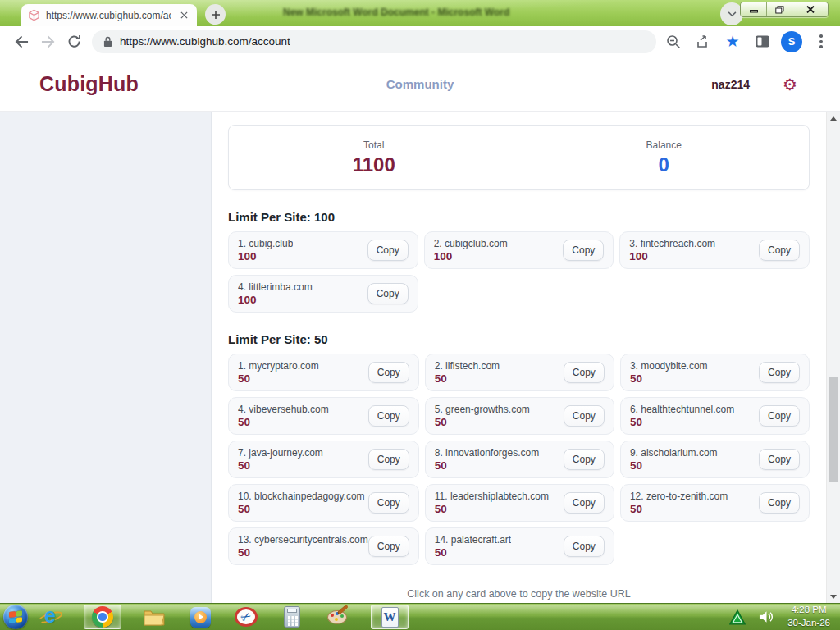 Image resolution: width=840 pixels, height=630 pixels. Describe the element at coordinates (184, 16) in the screenshot. I see `tab-close-icon` at that location.